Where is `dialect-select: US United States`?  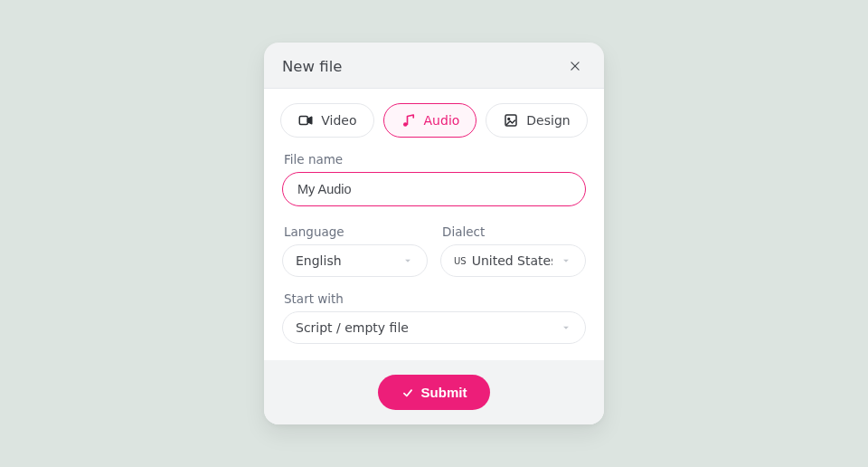
dialect-select: US United States is located at coordinates (514, 261).